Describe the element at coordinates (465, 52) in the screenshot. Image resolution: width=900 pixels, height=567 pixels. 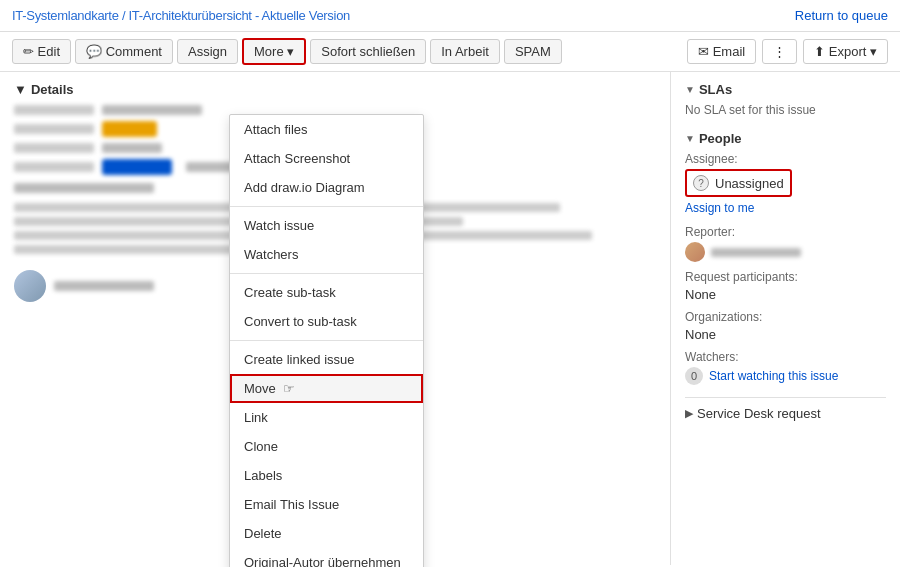
I see `in-arbeit-button: In Arbeit` at that location.